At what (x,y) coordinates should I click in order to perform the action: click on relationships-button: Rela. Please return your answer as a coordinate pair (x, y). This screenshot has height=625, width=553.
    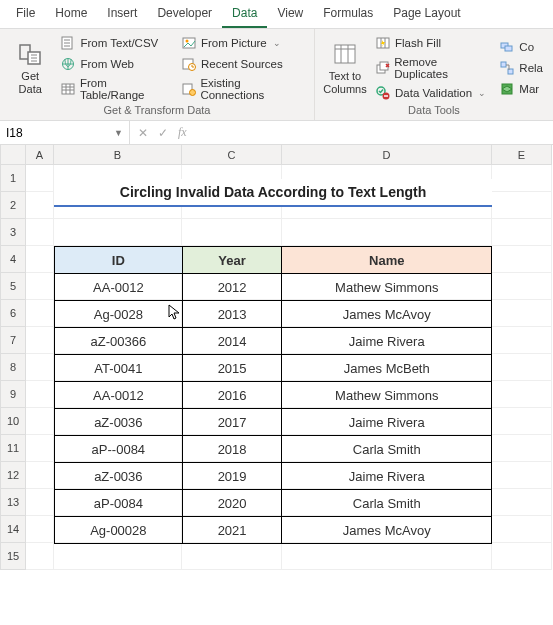
    Looking at the image, I should click on (521, 68).